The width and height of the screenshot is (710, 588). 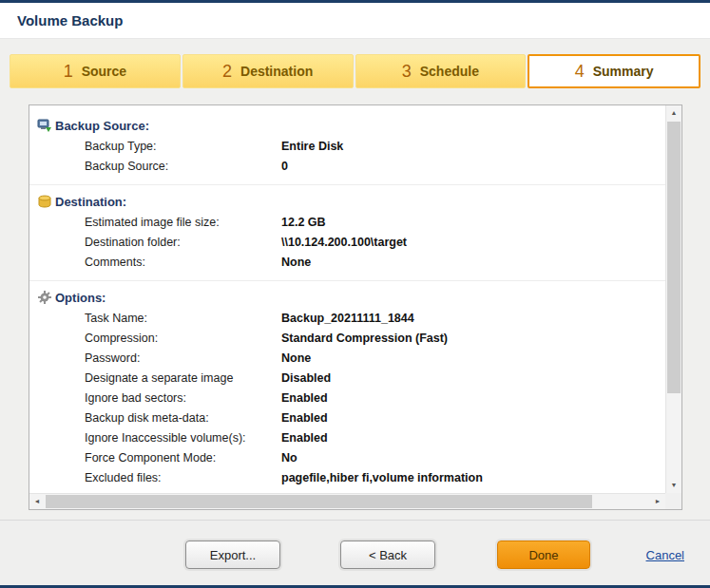 What do you see at coordinates (348, 243) in the screenshot?
I see `summary-row: Destination folder: \\10.124.200.100\tar…` at bounding box center [348, 243].